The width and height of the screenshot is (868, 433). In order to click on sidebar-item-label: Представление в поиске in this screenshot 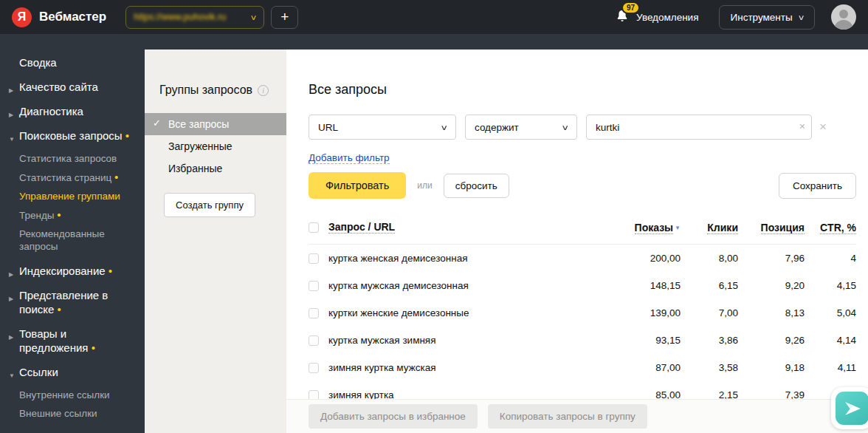, I will do `click(63, 302)`.